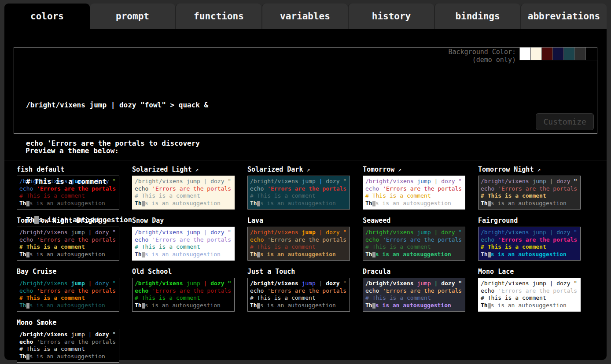 This screenshot has width=611, height=364. Describe the element at coordinates (563, 16) in the screenshot. I see `tab-abbreviations: abbreviations` at that location.